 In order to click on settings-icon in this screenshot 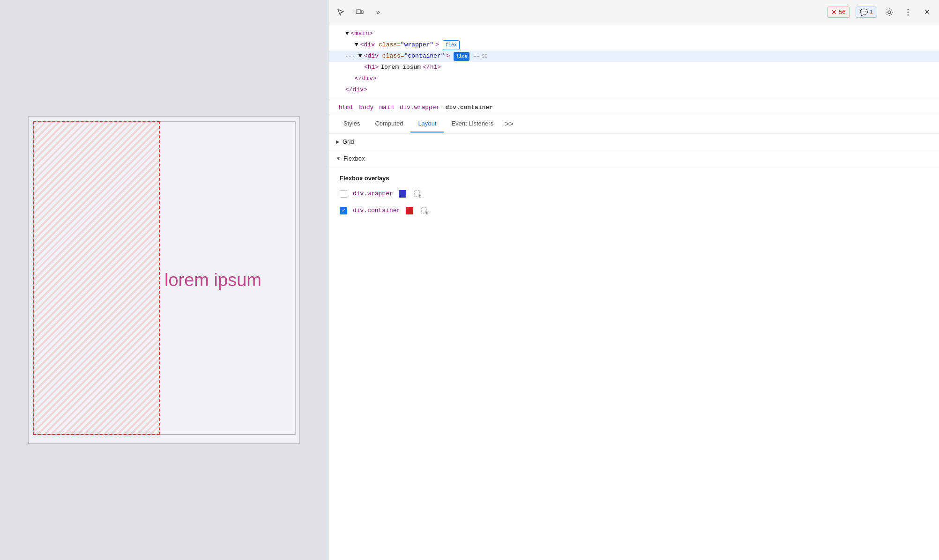, I will do `click(889, 12)`.